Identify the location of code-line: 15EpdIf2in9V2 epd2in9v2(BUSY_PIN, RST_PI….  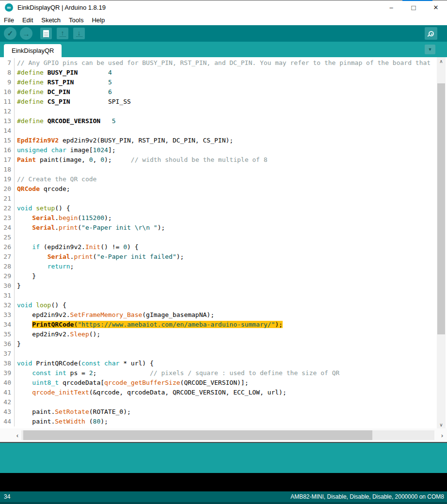
(218, 141).